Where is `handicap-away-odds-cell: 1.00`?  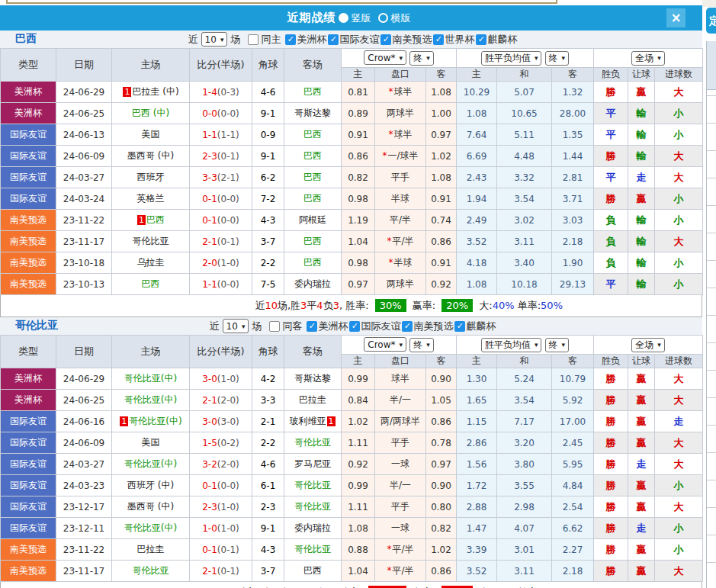 handicap-away-odds-cell: 1.00 is located at coordinates (441, 114).